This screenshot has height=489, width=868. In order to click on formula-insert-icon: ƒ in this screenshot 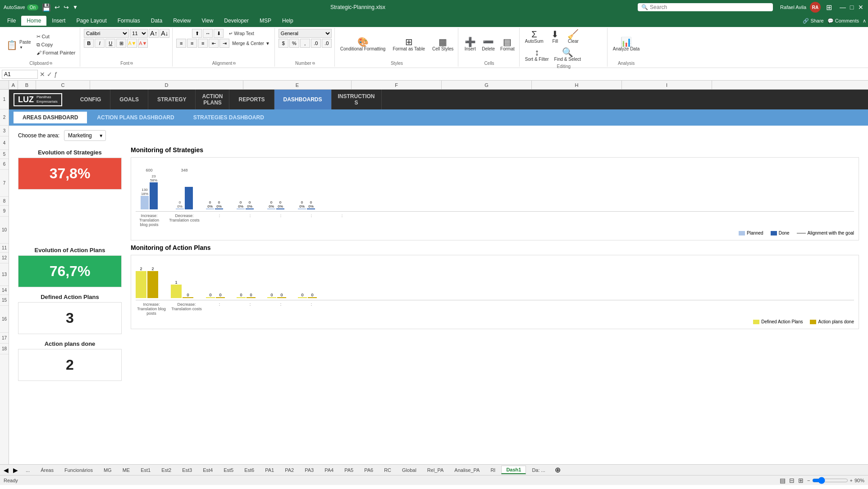, I will do `click(56, 74)`.